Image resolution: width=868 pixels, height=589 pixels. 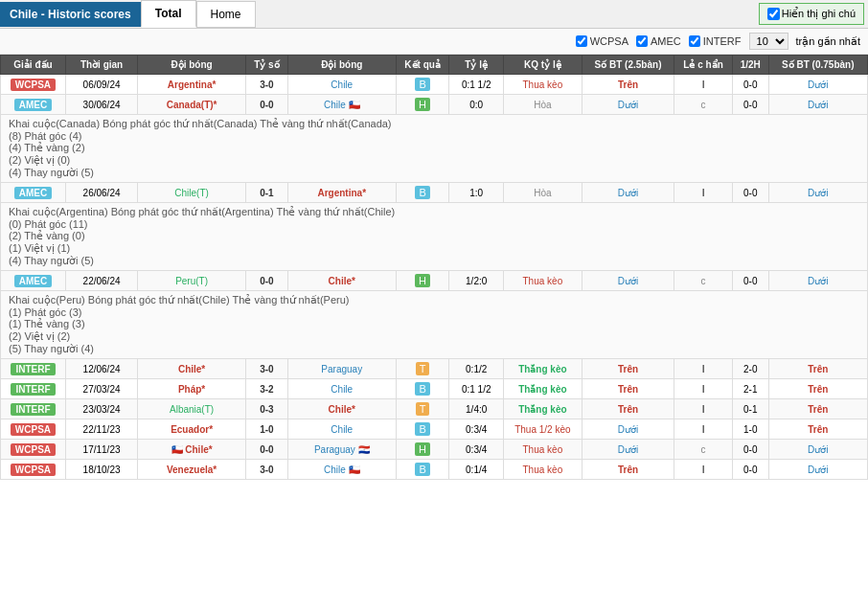 What do you see at coordinates (435, 469) in the screenshot?
I see `table-row: WCPSA 18/10/23 Venezuela* 3-0 Chile 🇨🇱 B…` at bounding box center [435, 469].